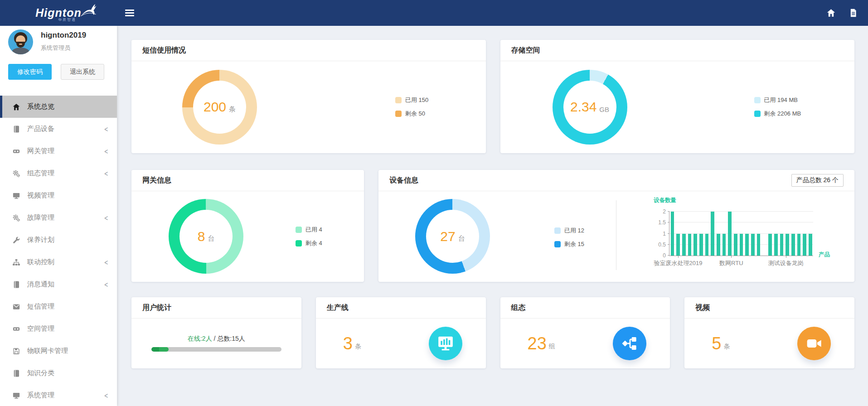 Image resolution: width=868 pixels, height=406 pixels. I want to click on video-camera-icon, so click(814, 343).